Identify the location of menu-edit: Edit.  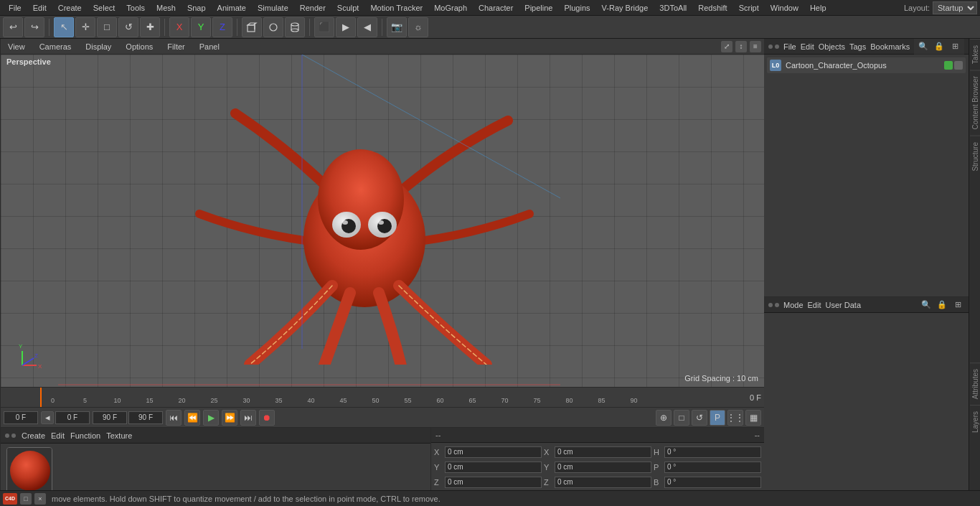
(40, 7).